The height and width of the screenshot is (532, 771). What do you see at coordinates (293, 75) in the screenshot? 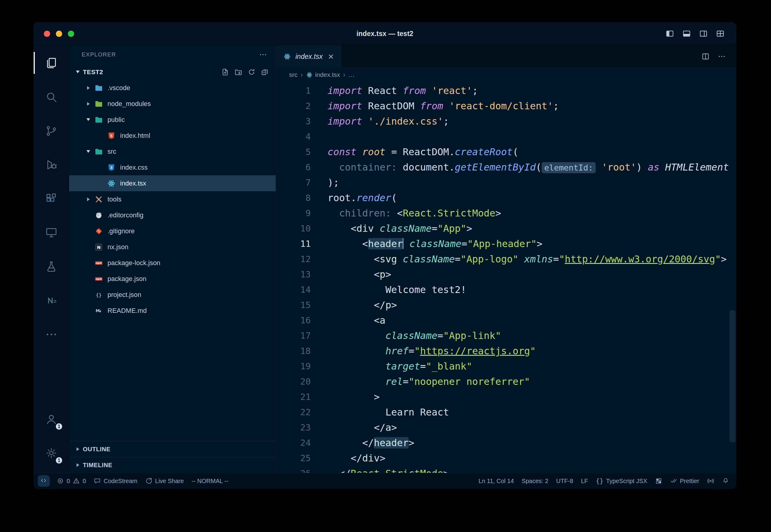
I see `breadcrumb-item: src` at bounding box center [293, 75].